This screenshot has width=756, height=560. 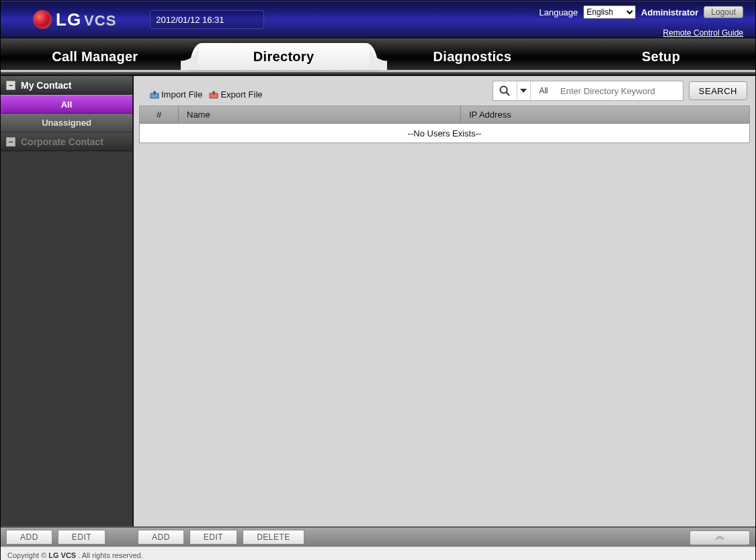 I want to click on language-select: English, so click(x=610, y=12).